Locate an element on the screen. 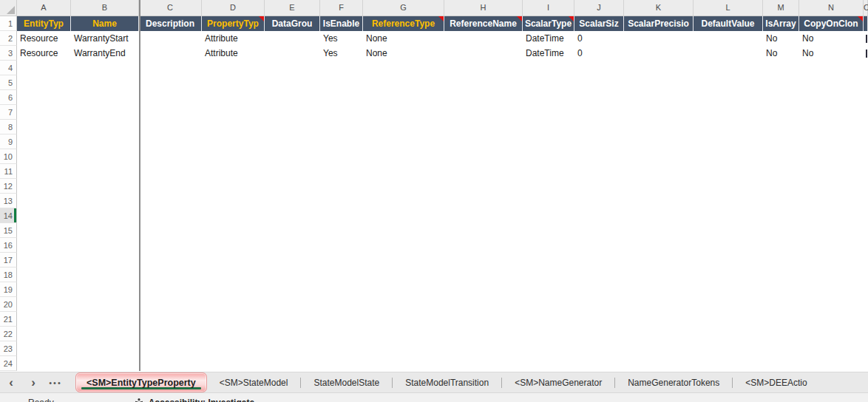 This screenshot has height=402, width=868. column-letter-C: C is located at coordinates (170, 7).